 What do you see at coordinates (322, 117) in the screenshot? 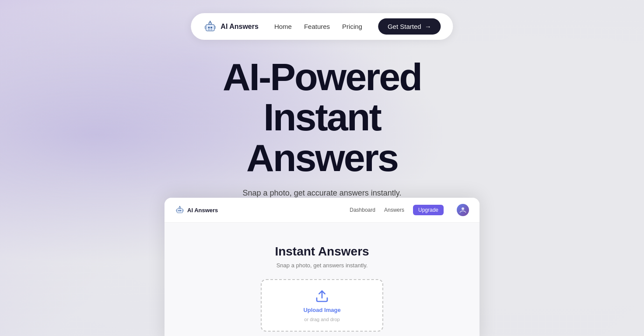
I see `hero-title: AI-Powered Instant Answers` at bounding box center [322, 117].